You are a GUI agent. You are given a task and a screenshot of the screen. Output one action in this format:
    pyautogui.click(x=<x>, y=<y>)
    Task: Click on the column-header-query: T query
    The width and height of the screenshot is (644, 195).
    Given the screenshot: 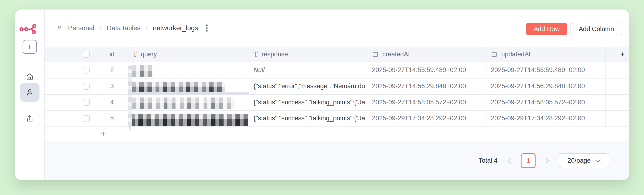 What is the action you would take?
    pyautogui.click(x=145, y=54)
    